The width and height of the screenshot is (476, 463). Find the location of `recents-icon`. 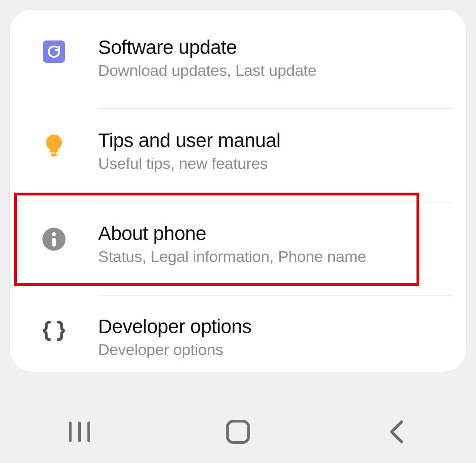

recents-icon is located at coordinates (79, 432).